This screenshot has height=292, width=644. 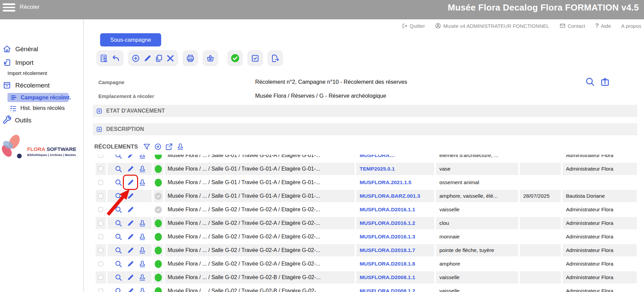 What do you see at coordinates (131, 40) in the screenshot?
I see `tab-sous-campagne: Sous-campagne` at bounding box center [131, 40].